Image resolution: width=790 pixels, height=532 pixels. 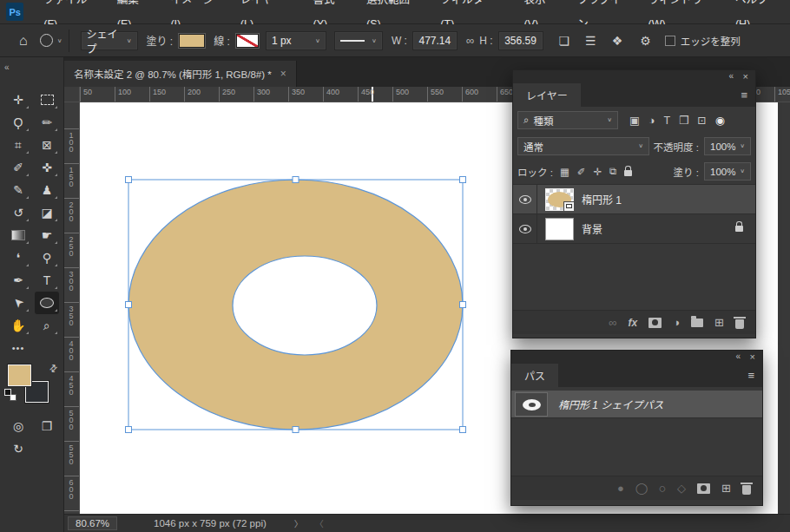 What do you see at coordinates (471, 40) in the screenshot?
I see `link-dimensions-icon: ∞` at bounding box center [471, 40].